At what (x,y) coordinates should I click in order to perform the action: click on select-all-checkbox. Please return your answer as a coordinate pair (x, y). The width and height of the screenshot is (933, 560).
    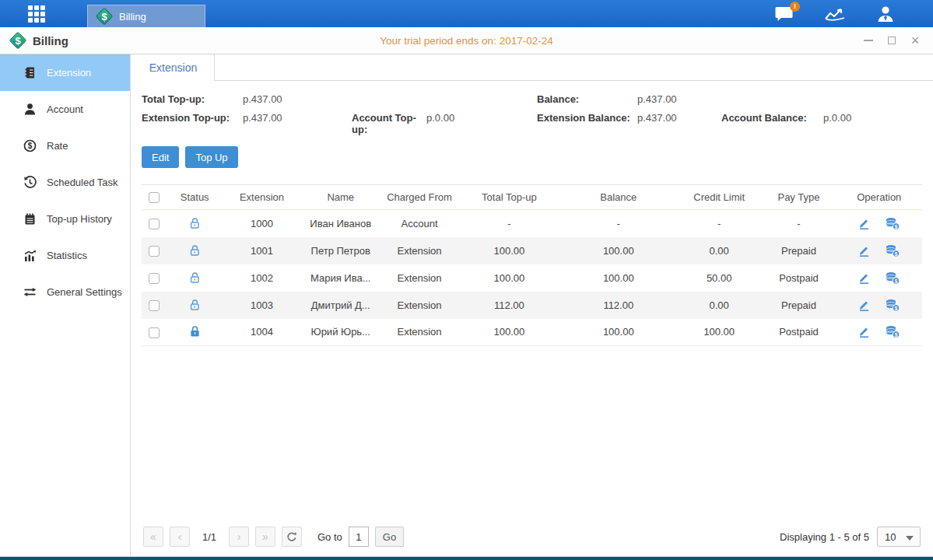
    Looking at the image, I should click on (154, 198).